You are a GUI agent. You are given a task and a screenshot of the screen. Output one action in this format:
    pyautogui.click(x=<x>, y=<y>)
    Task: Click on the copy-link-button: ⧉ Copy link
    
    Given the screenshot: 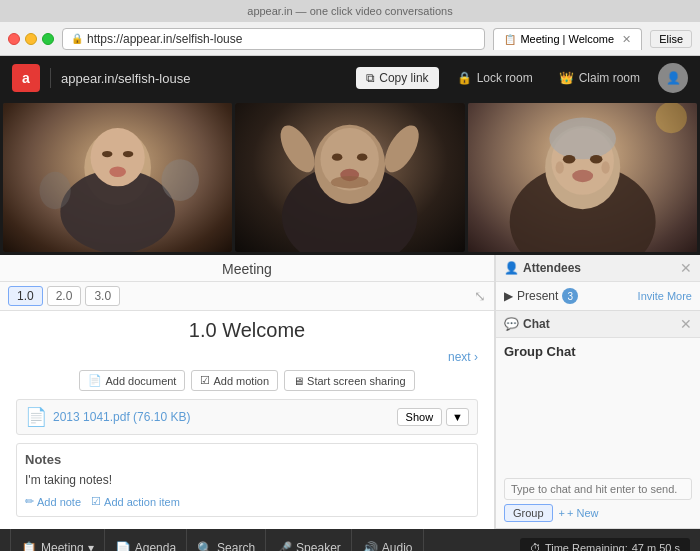 What is the action you would take?
    pyautogui.click(x=397, y=78)
    